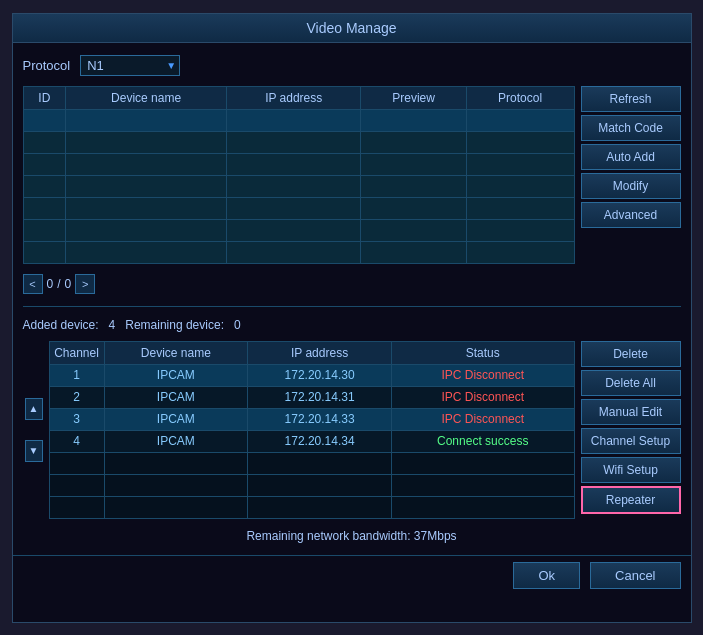 This screenshot has height=635, width=703. Describe the element at coordinates (414, 98) in the screenshot. I see `col-header-preview: Preview` at that location.